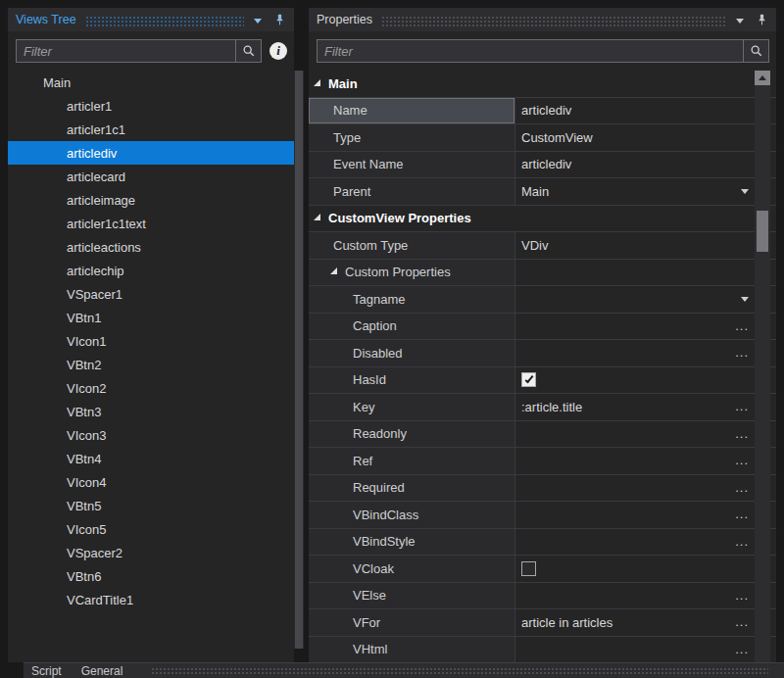  What do you see at coordinates (412, 435) in the screenshot?
I see `property-name-cell: Readonly` at bounding box center [412, 435].